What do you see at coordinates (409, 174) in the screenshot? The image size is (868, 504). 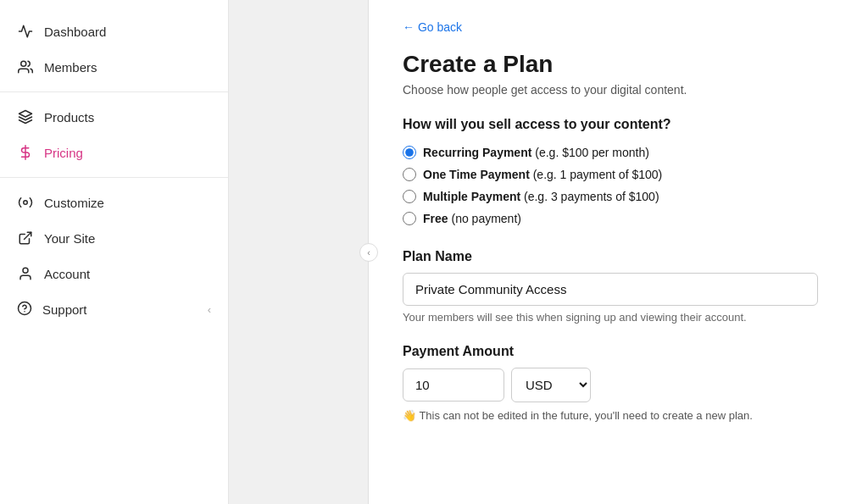 I see `radio-one-time-input` at bounding box center [409, 174].